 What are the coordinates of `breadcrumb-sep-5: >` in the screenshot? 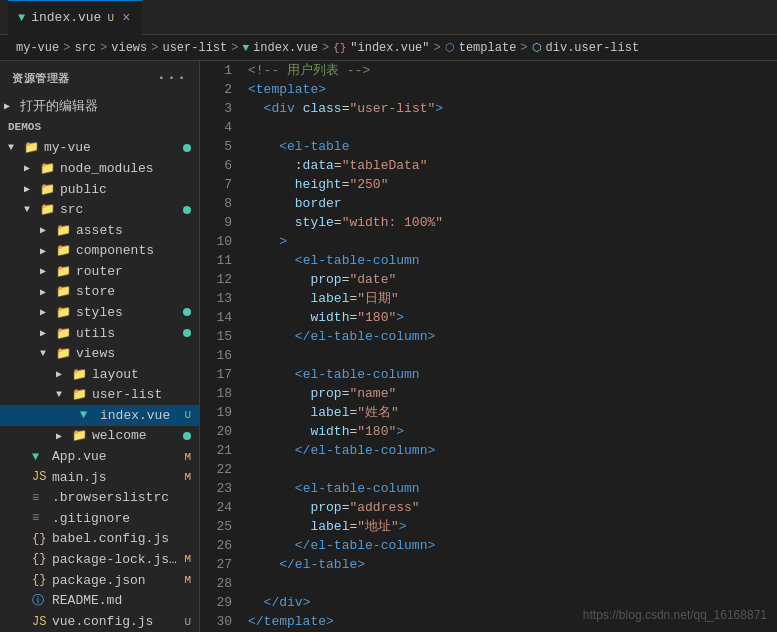 It's located at (326, 48).